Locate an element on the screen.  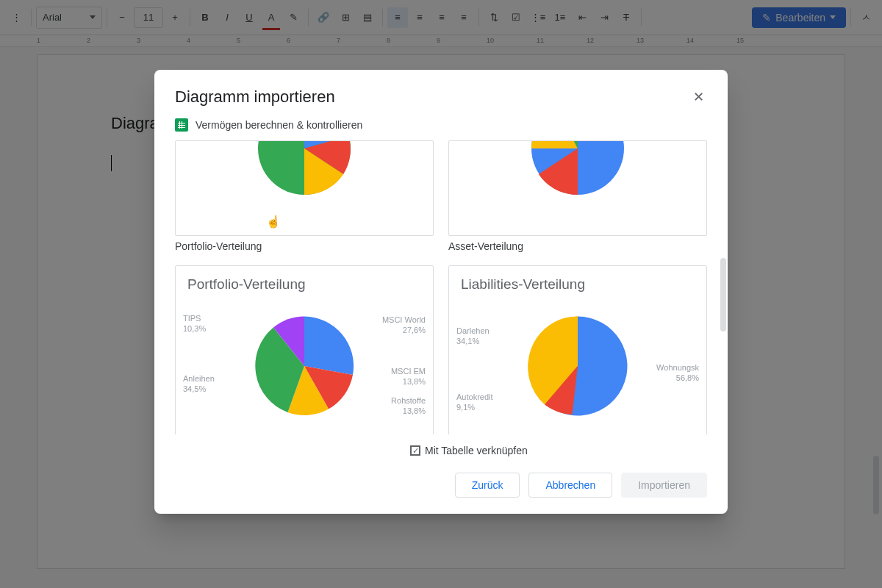
chart-option-2: 4,3% Beteiligung 21,6% Versicherun 13,0% is located at coordinates (578, 188).